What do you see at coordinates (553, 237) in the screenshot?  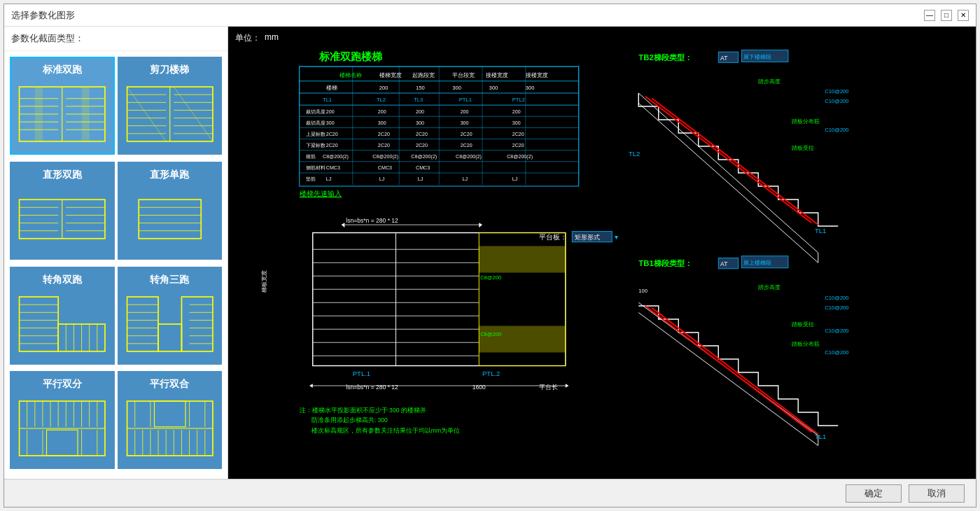 I see `svg-text: 平台板：` at bounding box center [553, 237].